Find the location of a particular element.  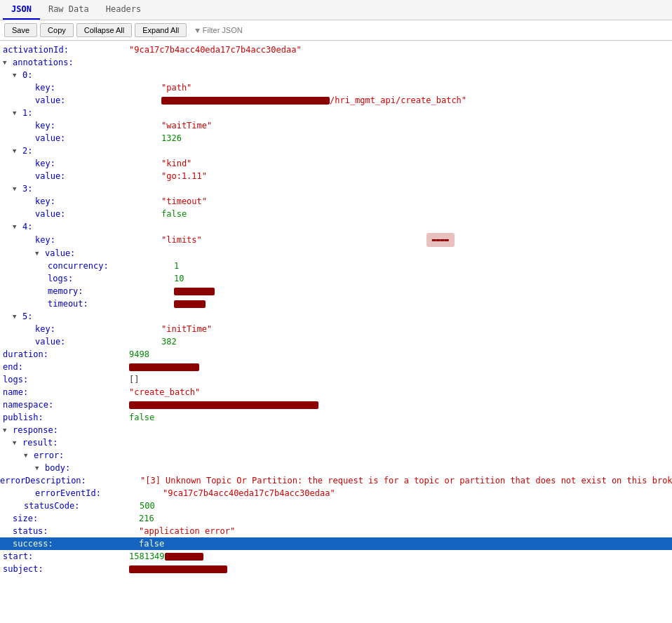

collapse-all-button: Collapse All is located at coordinates (104, 30).